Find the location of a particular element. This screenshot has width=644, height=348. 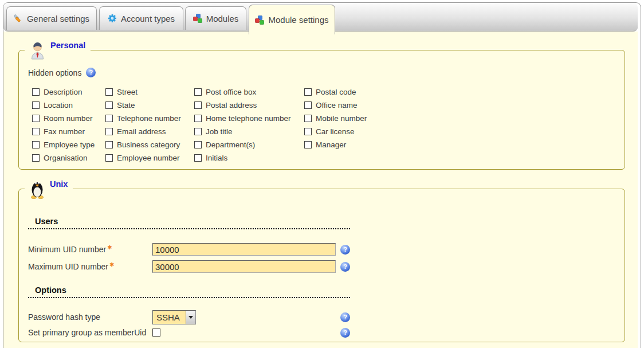

password-hash-select: SSHA is located at coordinates (174, 318).